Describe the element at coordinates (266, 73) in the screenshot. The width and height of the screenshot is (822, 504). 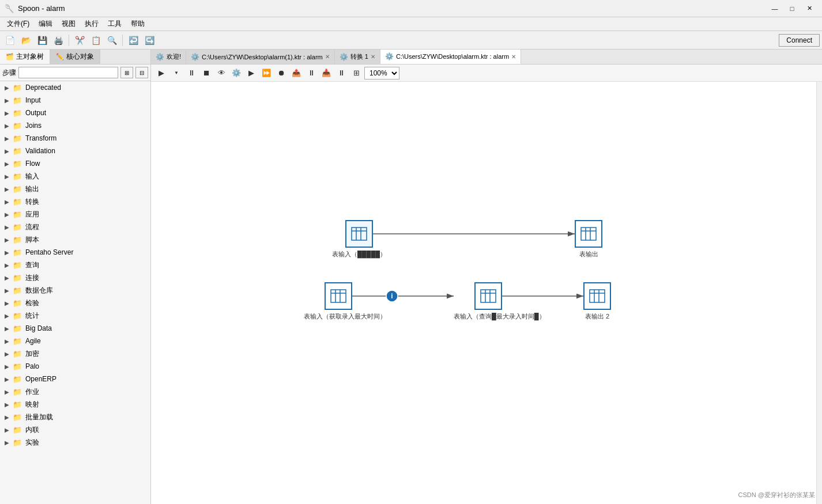
I see `skip-btn: ⏩` at that location.